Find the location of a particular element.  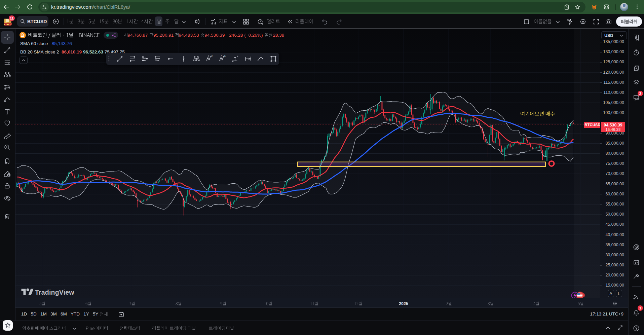

svg-text: 95,280.91 is located at coordinates (163, 35).